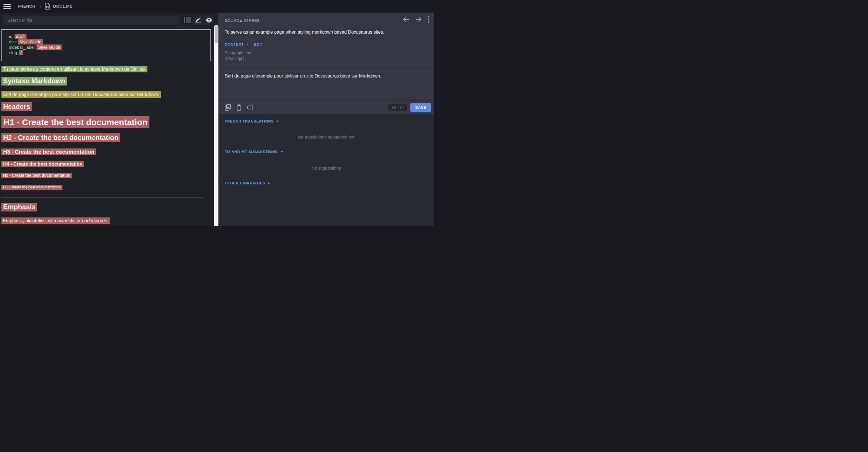 Image resolution: width=868 pixels, height=452 pixels. What do you see at coordinates (250, 107) in the screenshot?
I see `text-cursor-select-icon` at bounding box center [250, 107].